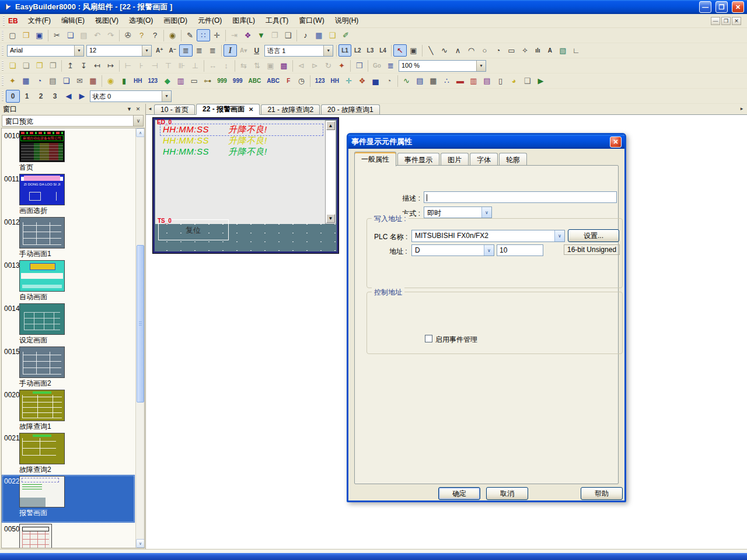 The width and height of the screenshot is (747, 560). Describe the element at coordinates (261, 35) in the screenshot. I see `download-icon: ▼` at that location.